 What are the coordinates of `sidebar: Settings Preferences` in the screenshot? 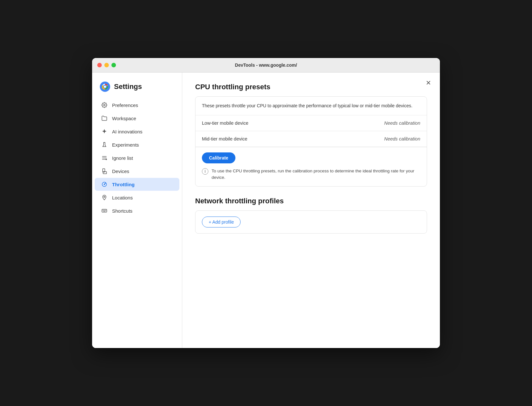 It's located at (137, 210).